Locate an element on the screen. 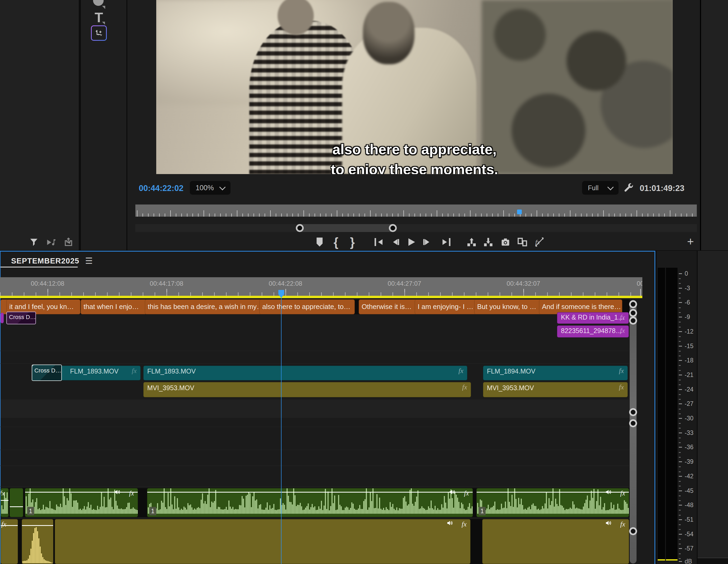  meter-scale-label: -45 is located at coordinates (689, 491).